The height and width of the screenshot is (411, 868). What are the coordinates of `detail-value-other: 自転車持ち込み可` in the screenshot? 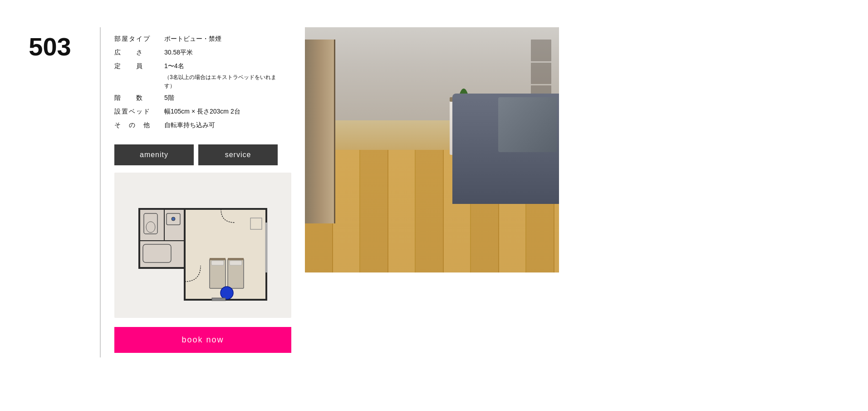 It's located at (221, 125).